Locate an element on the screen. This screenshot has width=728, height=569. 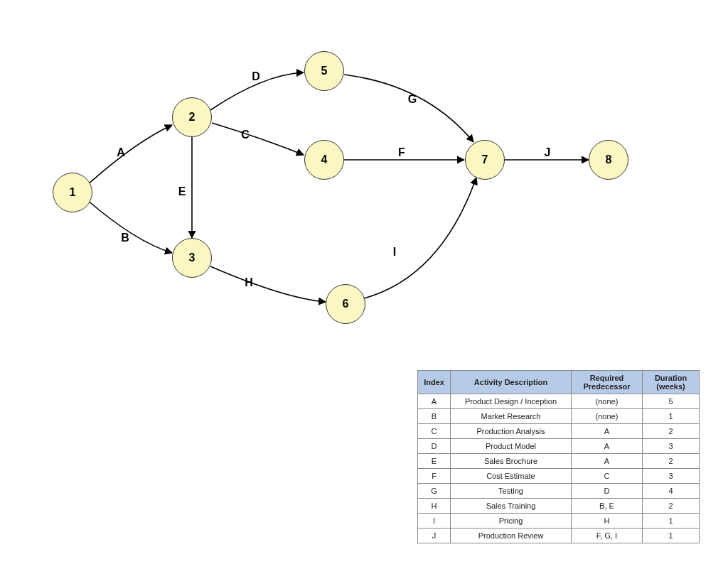
node-3: 3 is located at coordinates (192, 258).